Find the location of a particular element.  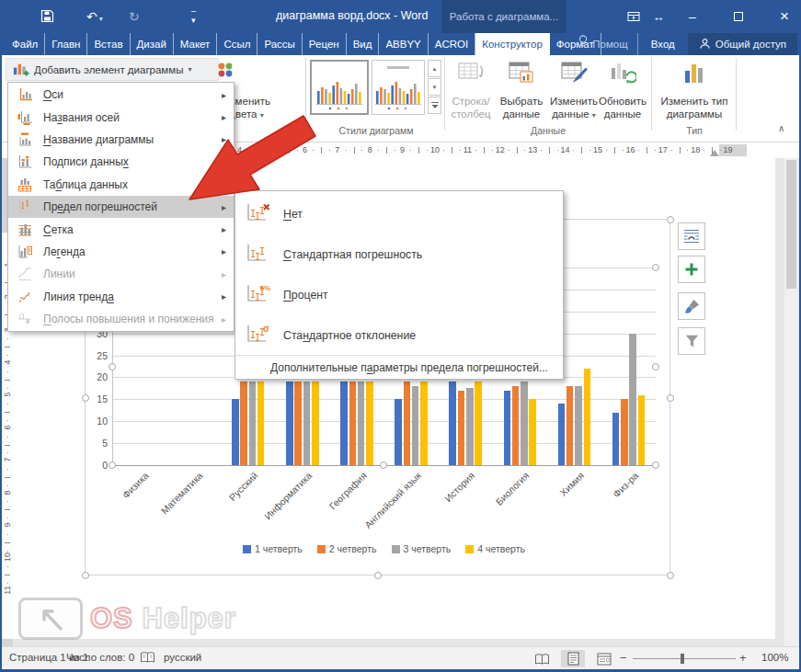

menu-item-axis-titles: Названия осей▸ is located at coordinates (121, 117).